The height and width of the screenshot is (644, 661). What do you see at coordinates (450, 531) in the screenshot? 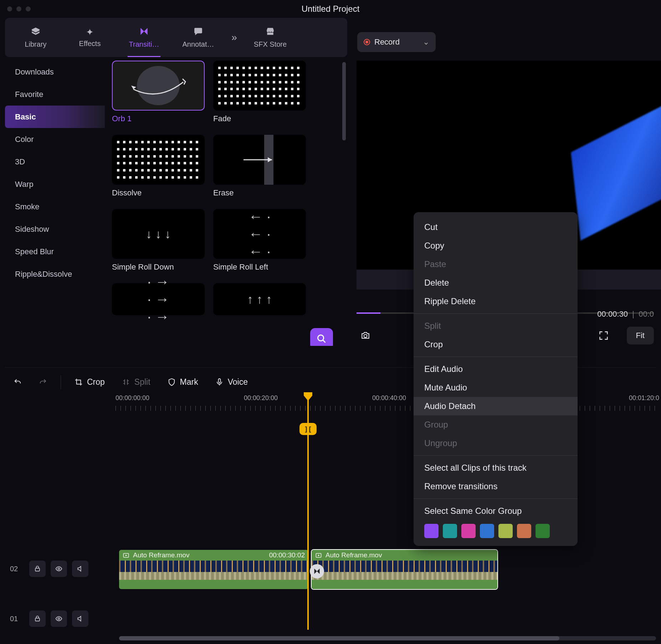
I see `color-swatch-teal` at bounding box center [450, 531].